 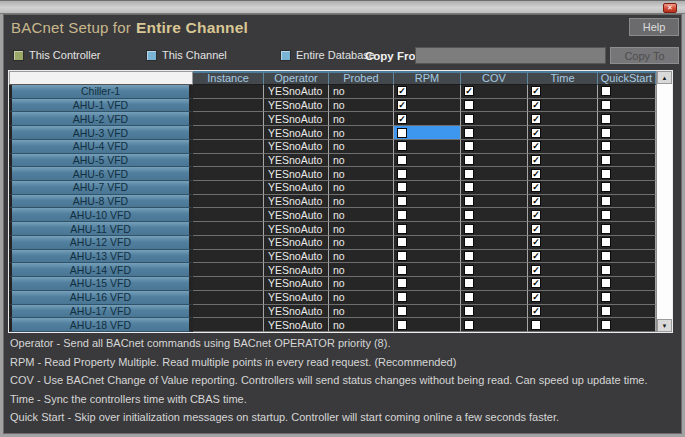 What do you see at coordinates (101, 312) in the screenshot?
I see `row-name-cell: AHU-17 VFD` at bounding box center [101, 312].